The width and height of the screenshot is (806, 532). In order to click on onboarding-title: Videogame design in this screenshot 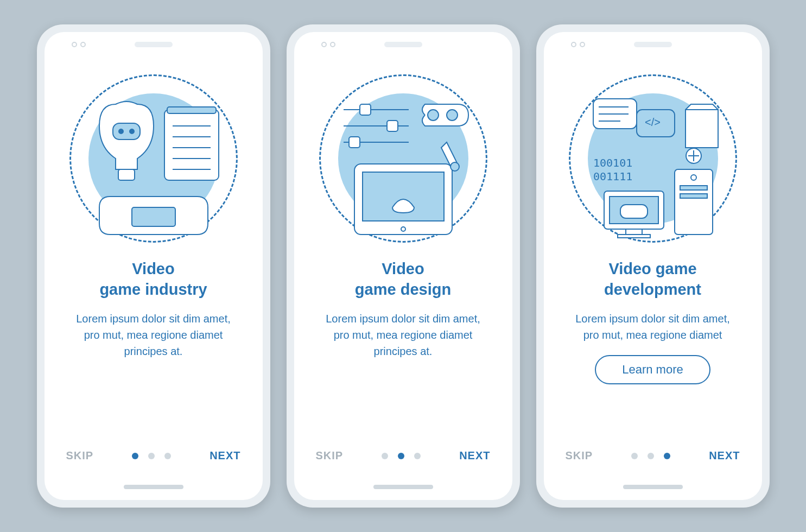, I will do `click(403, 279)`.